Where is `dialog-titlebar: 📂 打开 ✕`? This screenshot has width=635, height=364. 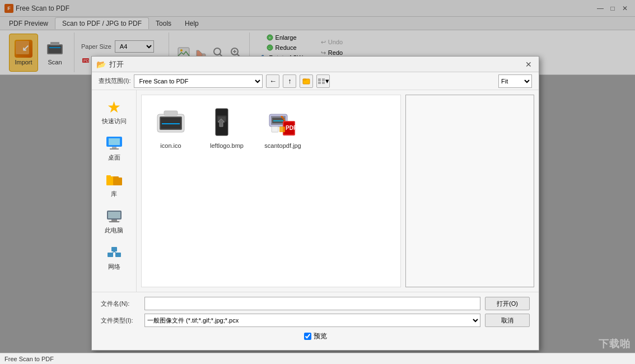
dialog-titlebar: 📂 打开 ✕ is located at coordinates (315, 64).